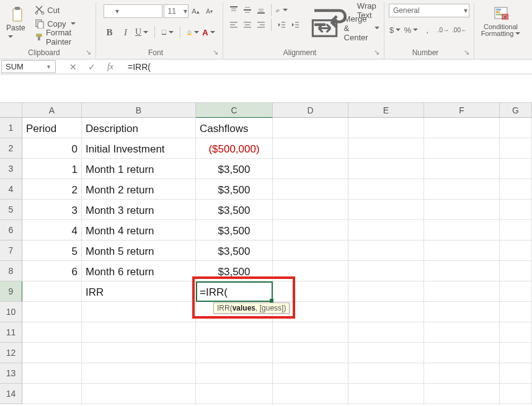  I want to click on row-header-4: 4, so click(11, 190).